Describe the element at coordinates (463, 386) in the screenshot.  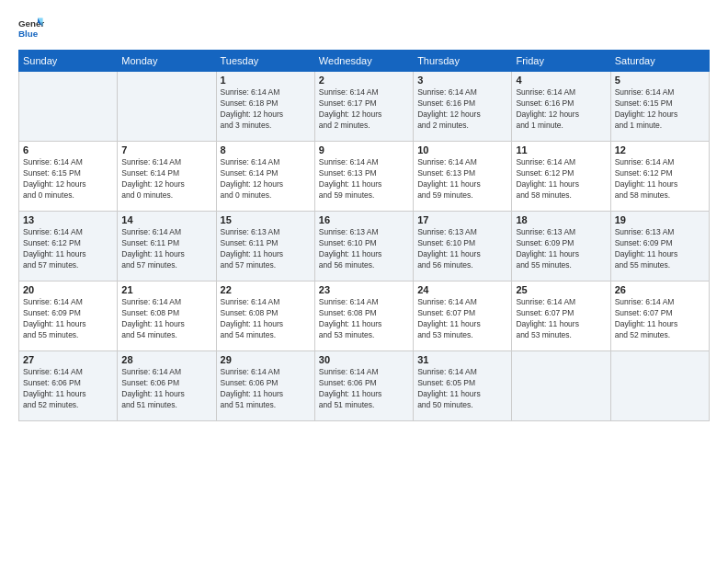
I see `calendar-cell: 31Sunrise: 6:14 AM Sunset: 6:05 PM Dayli…` at that location.